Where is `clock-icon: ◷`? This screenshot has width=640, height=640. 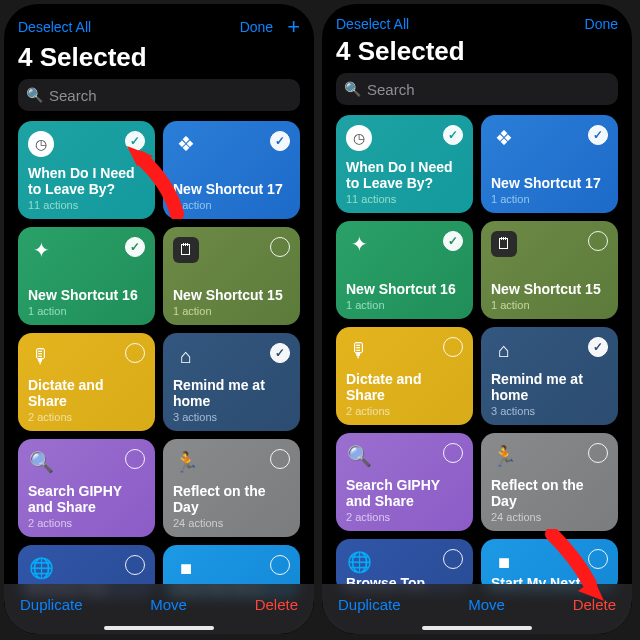 clock-icon: ◷ is located at coordinates (359, 138).